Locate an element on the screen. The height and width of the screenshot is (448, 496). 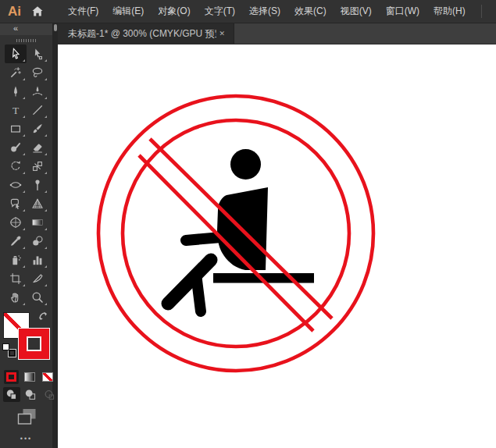
rectangle-tool is located at coordinates (16, 129).